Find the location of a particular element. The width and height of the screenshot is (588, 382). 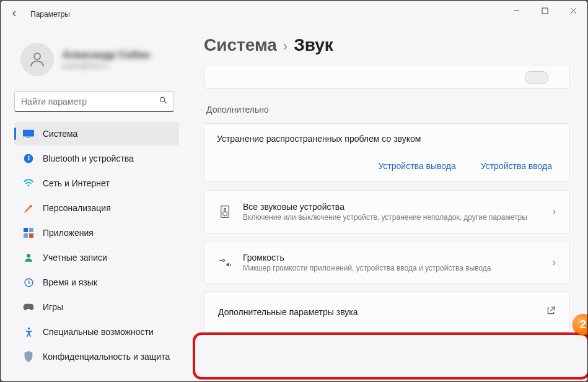

sidebar-item-label: Специальные возможности is located at coordinates (98, 332).